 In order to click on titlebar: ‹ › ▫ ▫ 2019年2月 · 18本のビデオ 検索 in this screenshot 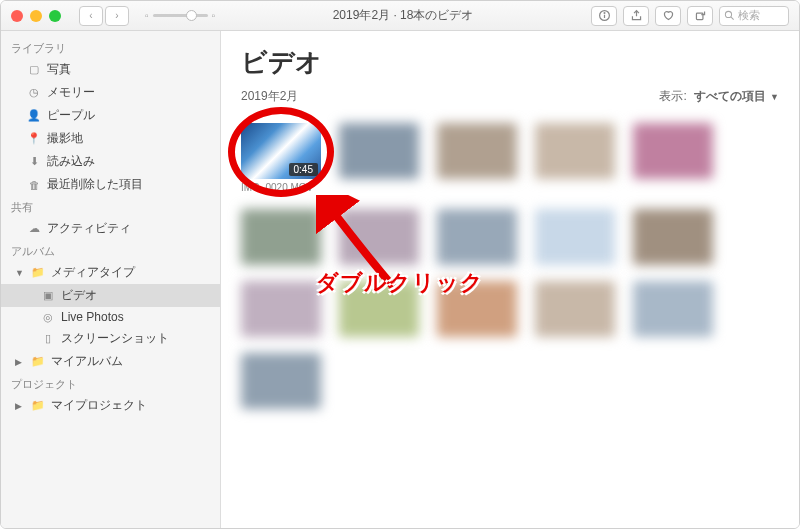, I will do `click(400, 16)`.